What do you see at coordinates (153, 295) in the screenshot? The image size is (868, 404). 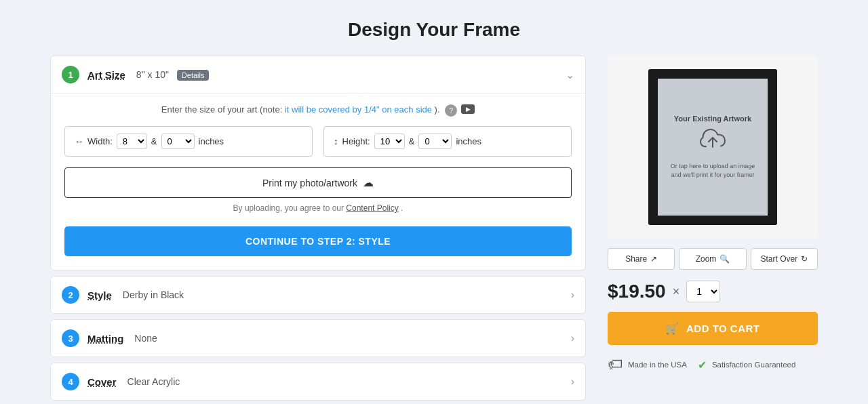 I see `step-2-value: Derby in Black` at bounding box center [153, 295].